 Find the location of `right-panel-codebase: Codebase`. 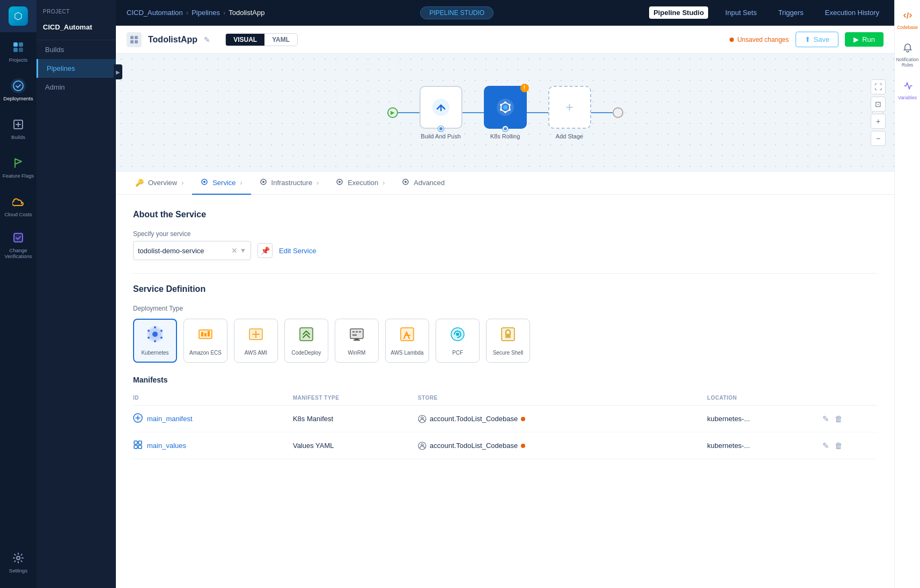

right-panel-codebase: Codebase is located at coordinates (908, 20).